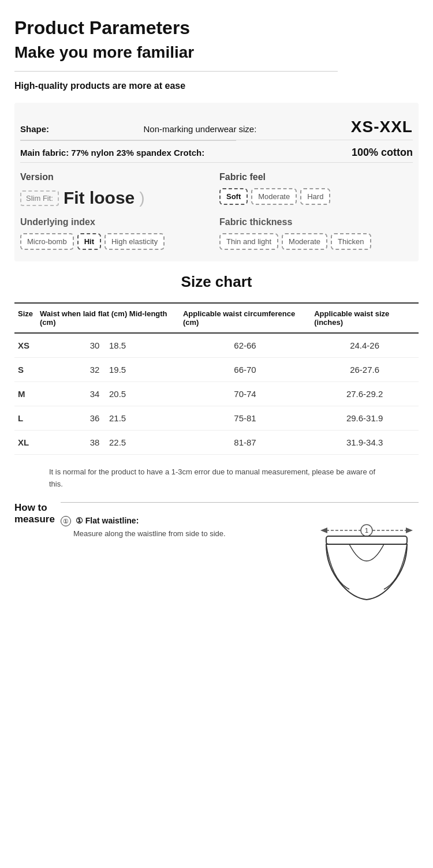 Image resolution: width=433 pixels, height=868 pixels. Describe the element at coordinates (117, 177) in the screenshot. I see `version-title: Version` at that location.